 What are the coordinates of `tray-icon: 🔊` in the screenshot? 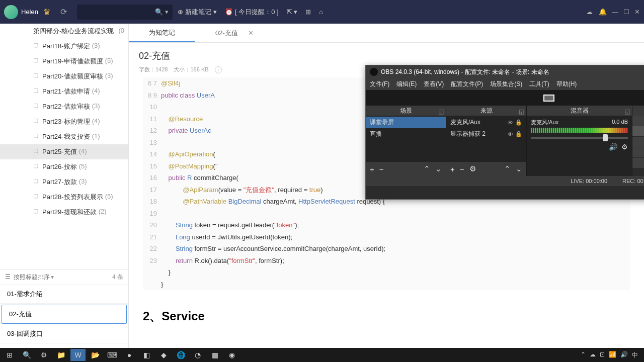 It's located at (624, 355).